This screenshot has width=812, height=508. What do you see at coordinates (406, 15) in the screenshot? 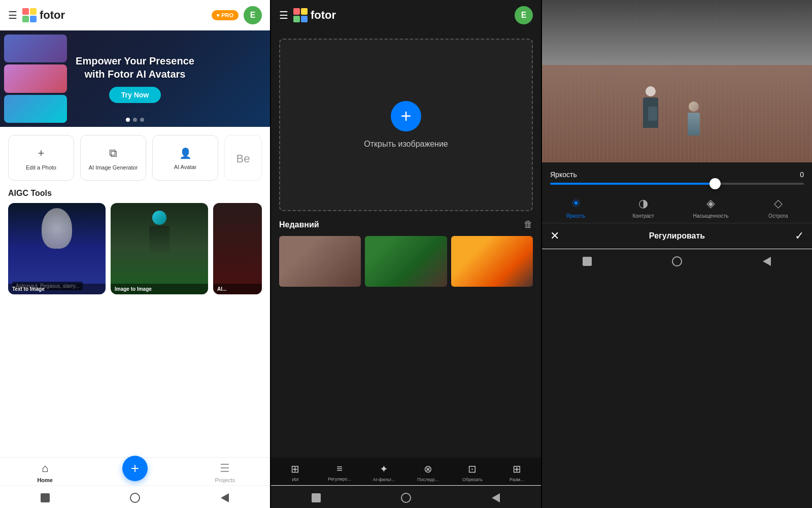
I see `header-panel2: ☰ fotor E` at bounding box center [406, 15].